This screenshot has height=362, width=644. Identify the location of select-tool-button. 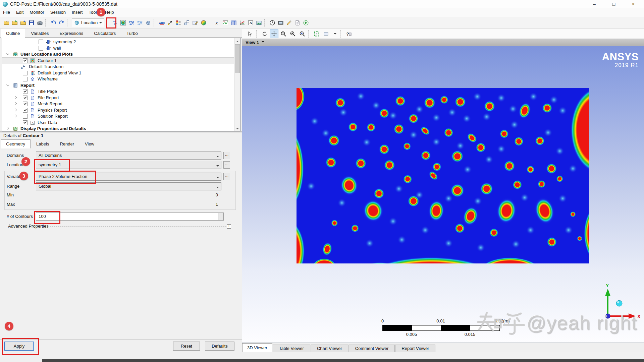
(250, 34).